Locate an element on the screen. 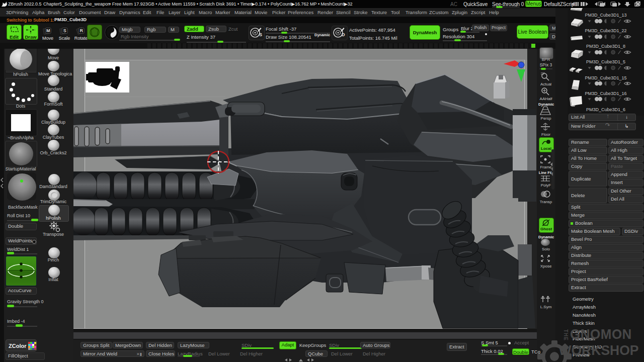  svg-text: D is located at coordinates (343, 35).